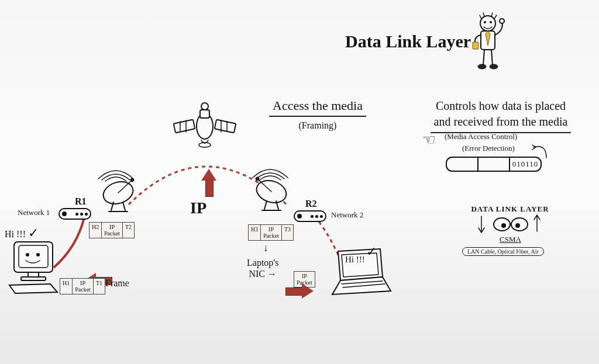  I want to click on frame-h1-packet: IP Packet, so click(83, 286).